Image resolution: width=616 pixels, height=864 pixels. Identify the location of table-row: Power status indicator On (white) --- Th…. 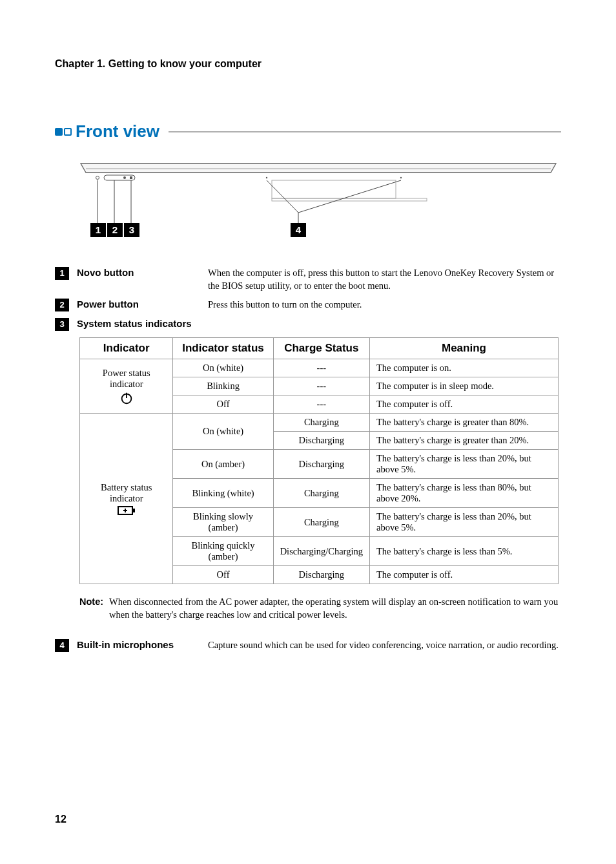
(319, 368).